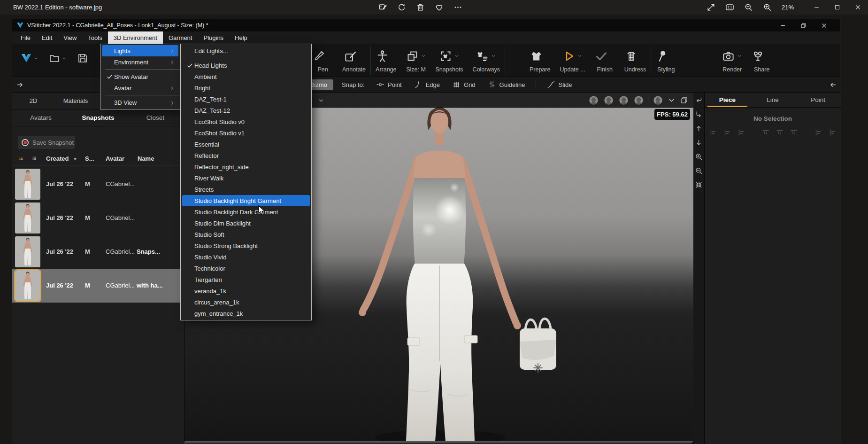 This screenshot has width=868, height=444. I want to click on restore-view-icon, so click(684, 101).